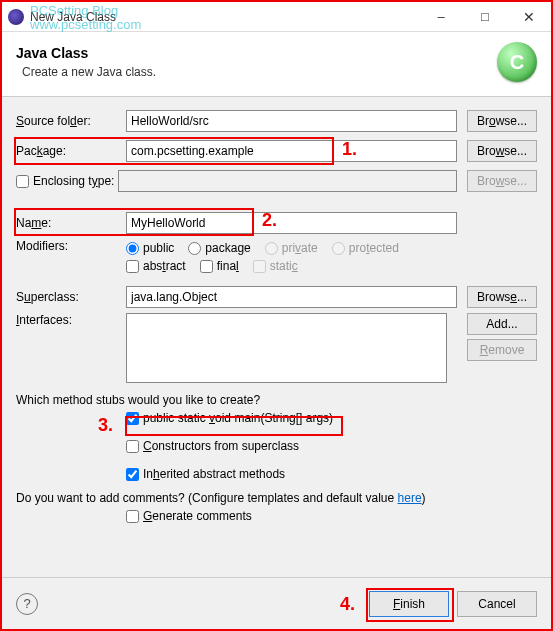  Describe the element at coordinates (441, 17) in the screenshot. I see `minimize-button: –` at that location.